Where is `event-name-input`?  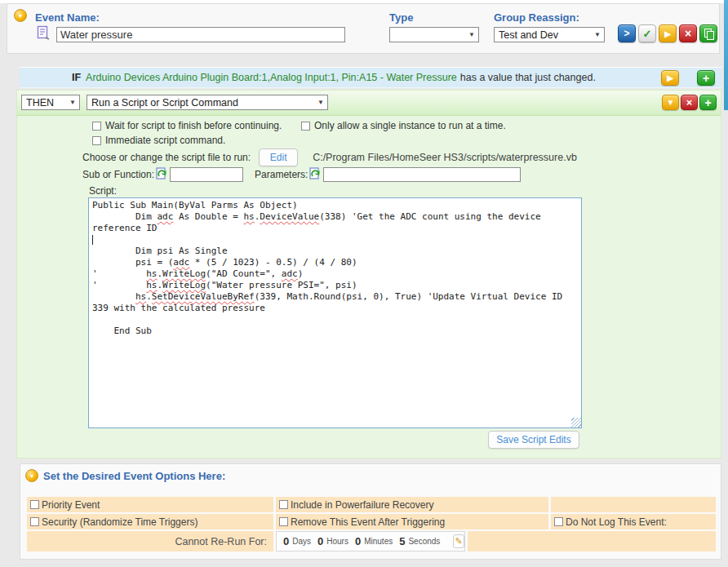 event-name-input is located at coordinates (201, 34).